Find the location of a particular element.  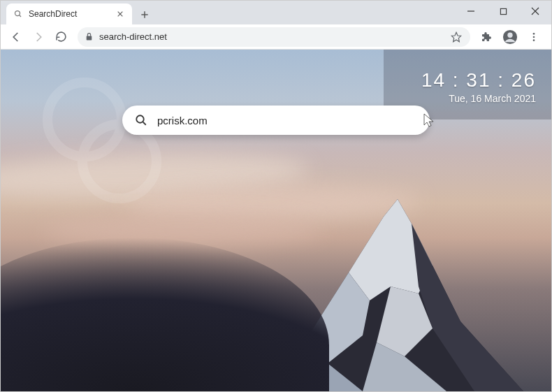

menu-icon is located at coordinates (534, 37).